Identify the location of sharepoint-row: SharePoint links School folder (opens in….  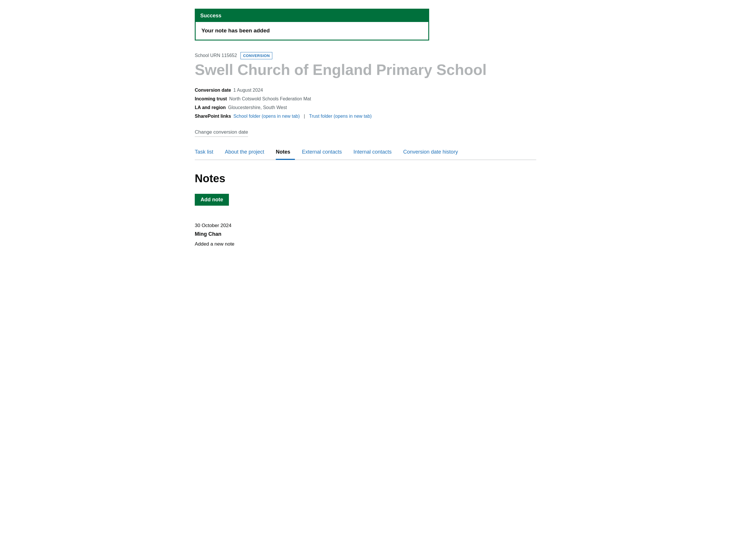
(366, 116).